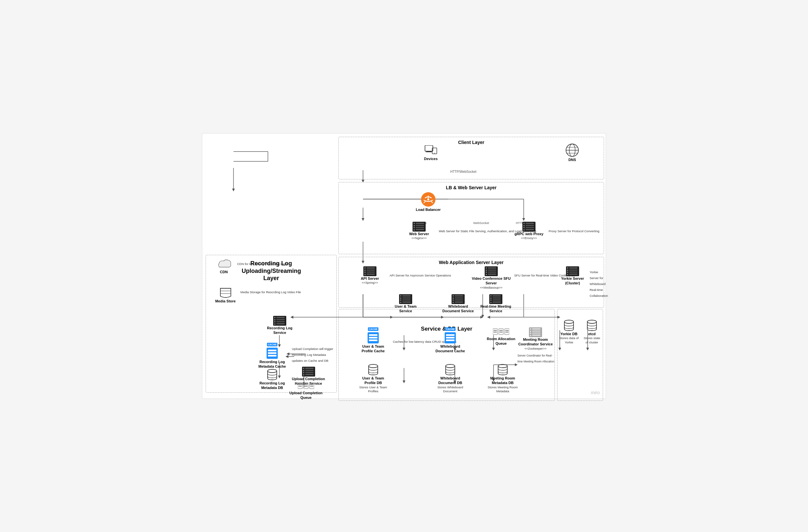 This screenshot has height=532, width=808. I want to click on wb-service-node: Whiteboard Document Service, so click(458, 304).